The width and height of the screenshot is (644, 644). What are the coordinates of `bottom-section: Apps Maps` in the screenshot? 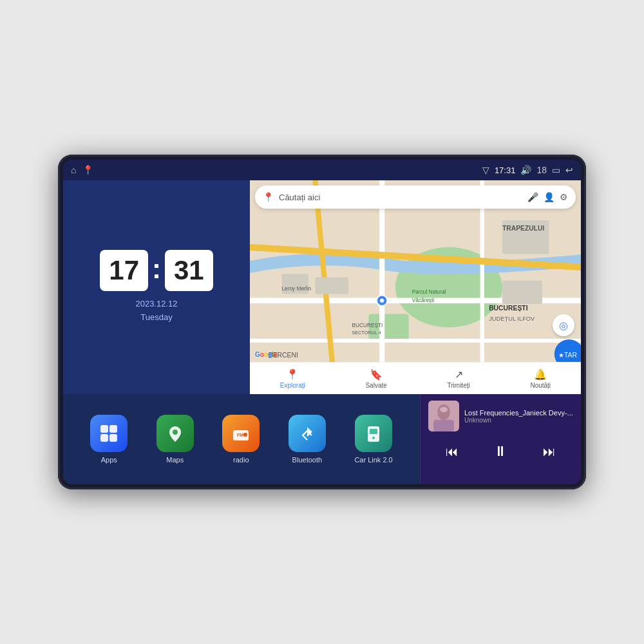 It's located at (322, 439).